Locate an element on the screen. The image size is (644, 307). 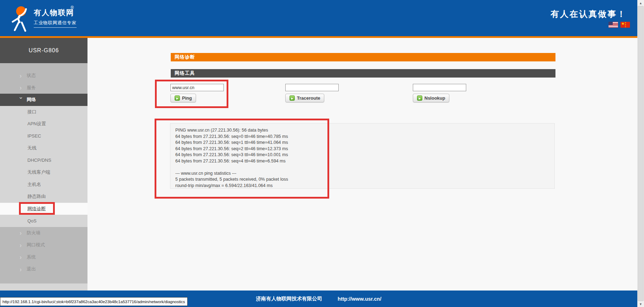
sidebar-item-label: 网口模式 is located at coordinates (36, 245).